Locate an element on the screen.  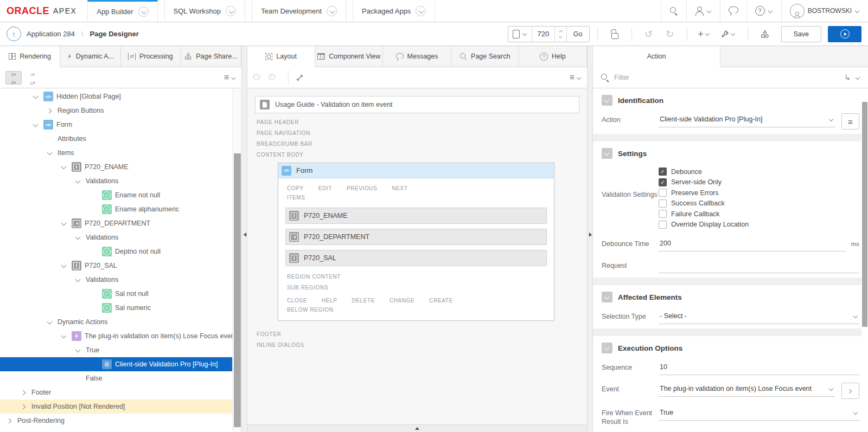
left-splitter is located at coordinates (244, 239).